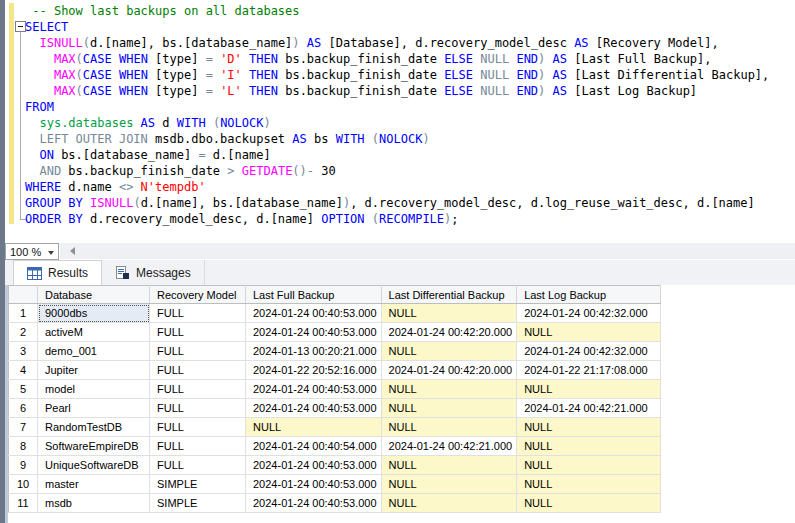 This screenshot has height=523, width=795. What do you see at coordinates (94, 352) in the screenshot?
I see `grid-cell: demo_001` at bounding box center [94, 352].